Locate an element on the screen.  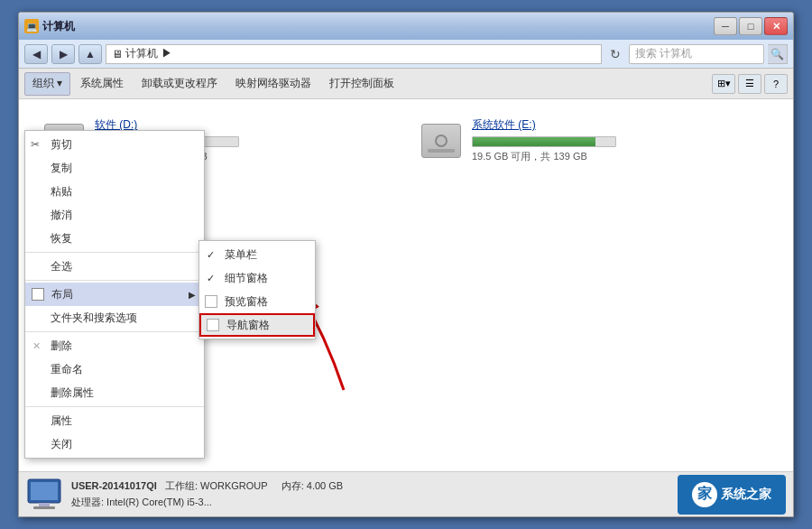
open-panel-button: 打开控制面板 is located at coordinates (362, 84).